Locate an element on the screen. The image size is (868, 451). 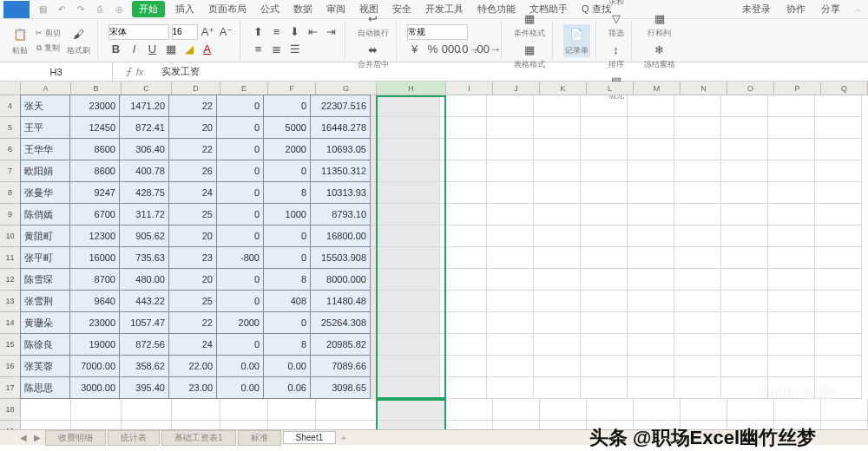
sheet-tab: 收费明细 is located at coordinates (76, 438).